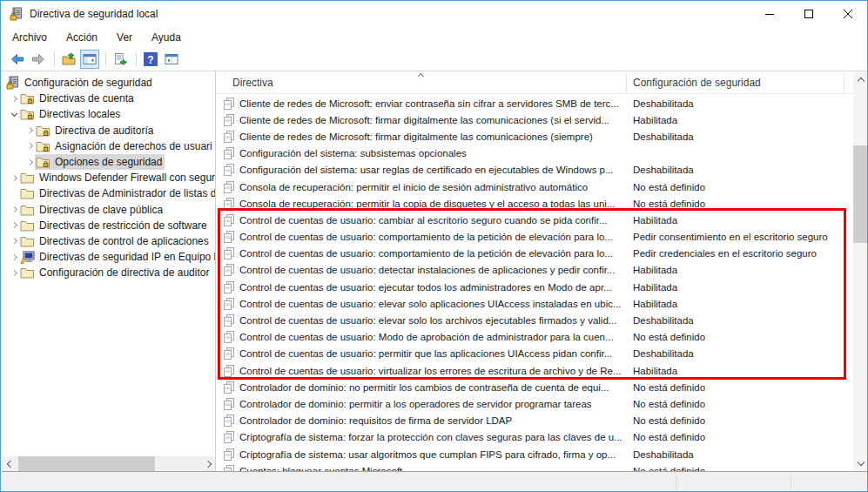  Describe the element at coordinates (108, 257) in the screenshot. I see `tree-item: Directivas de seguridad IP en Equipo l` at that location.